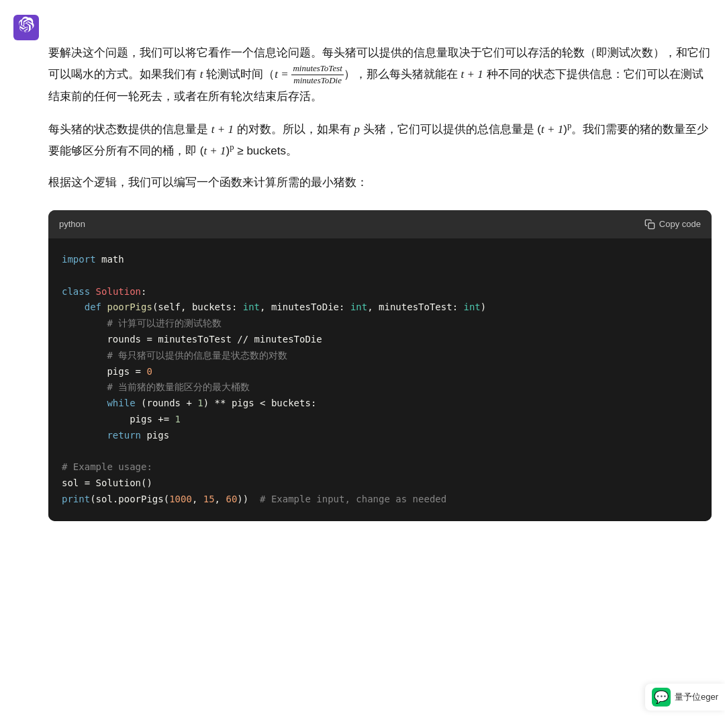 The height and width of the screenshot is (728, 725). What do you see at coordinates (201, 74) in the screenshot?
I see `math-t: t` at bounding box center [201, 74].